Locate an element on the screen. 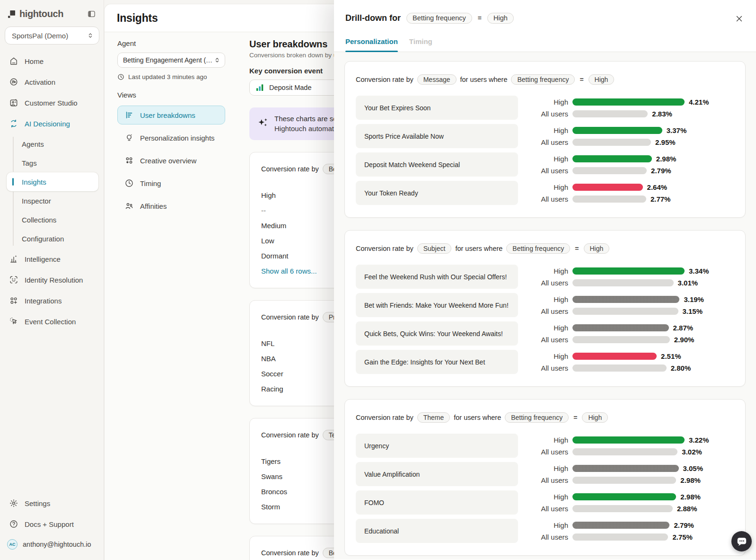  bar-value: 2.79% is located at coordinates (684, 525).